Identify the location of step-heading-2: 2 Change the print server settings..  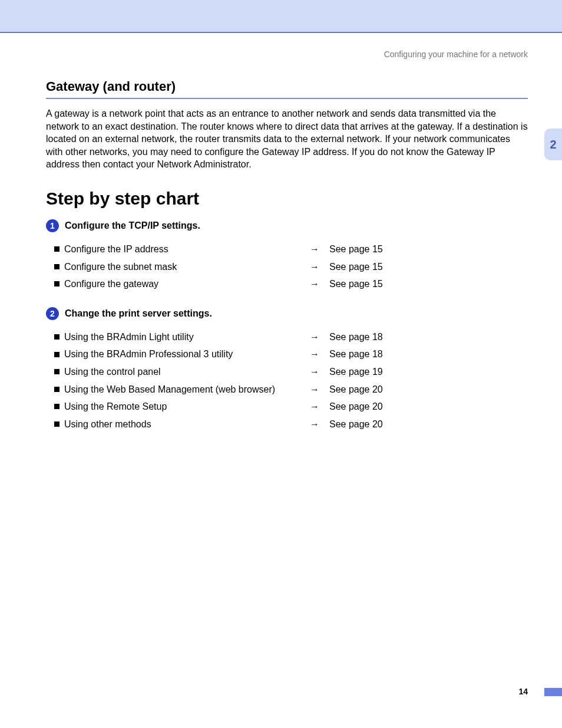
(287, 314).